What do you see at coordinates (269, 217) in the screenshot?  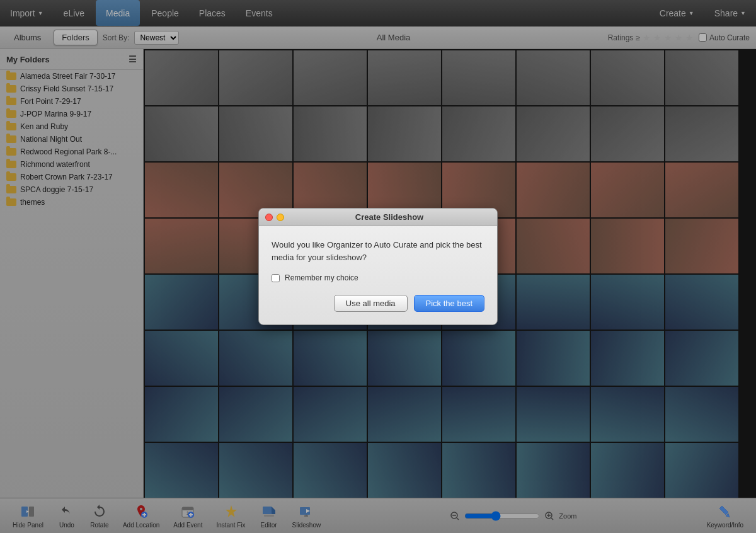 I see `dialog-close-button` at bounding box center [269, 217].